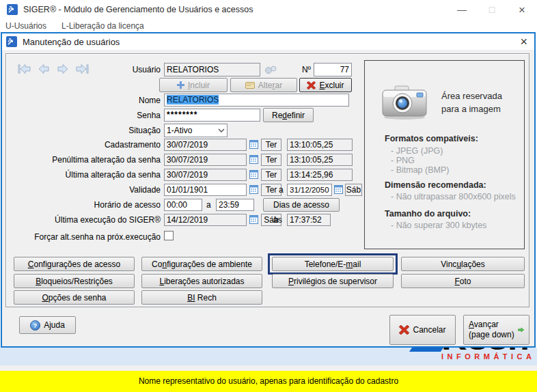 The height and width of the screenshot is (392, 537). I want to click on validade-date-field: 01/01/1901, so click(205, 190).